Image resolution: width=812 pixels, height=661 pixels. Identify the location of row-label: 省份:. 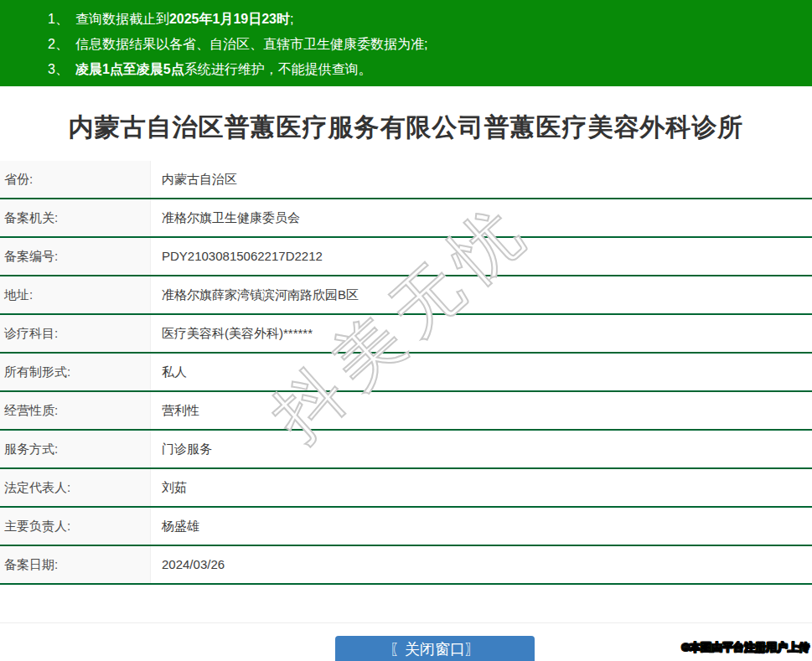
(75, 179).